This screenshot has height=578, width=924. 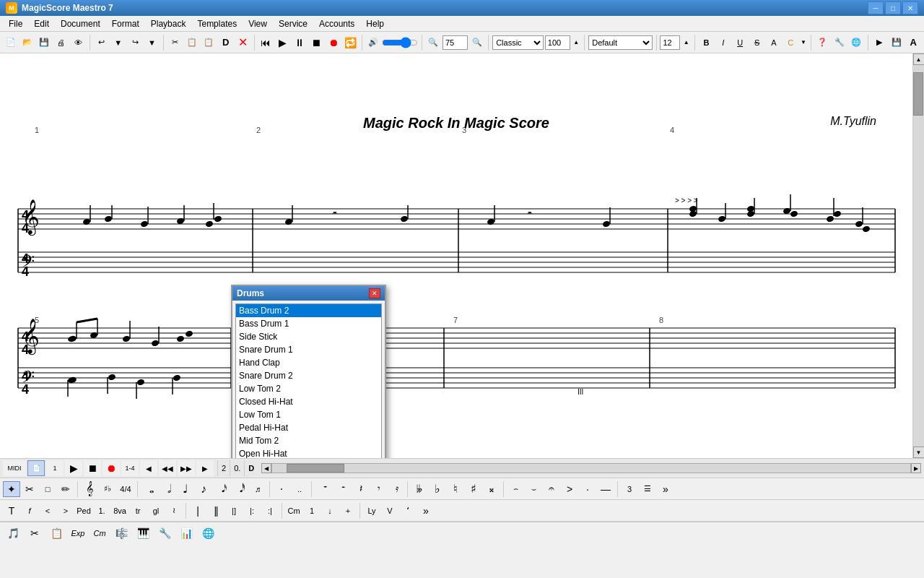 What do you see at coordinates (84, 511) in the screenshot?
I see `pedal-btn: Ped` at bounding box center [84, 511].